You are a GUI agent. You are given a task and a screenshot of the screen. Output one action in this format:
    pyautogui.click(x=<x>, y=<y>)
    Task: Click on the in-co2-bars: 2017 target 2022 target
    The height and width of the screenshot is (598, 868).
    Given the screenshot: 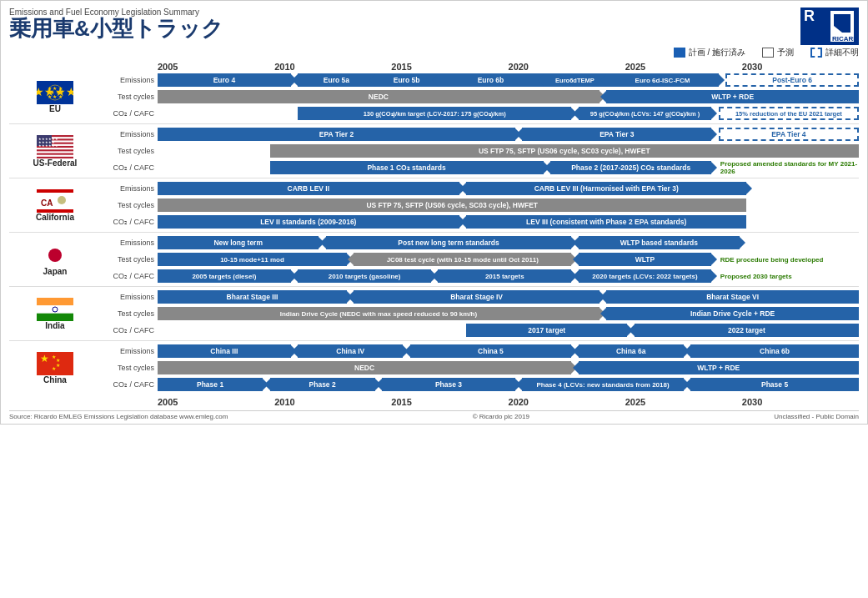 What is the action you would take?
    pyautogui.click(x=509, y=330)
    